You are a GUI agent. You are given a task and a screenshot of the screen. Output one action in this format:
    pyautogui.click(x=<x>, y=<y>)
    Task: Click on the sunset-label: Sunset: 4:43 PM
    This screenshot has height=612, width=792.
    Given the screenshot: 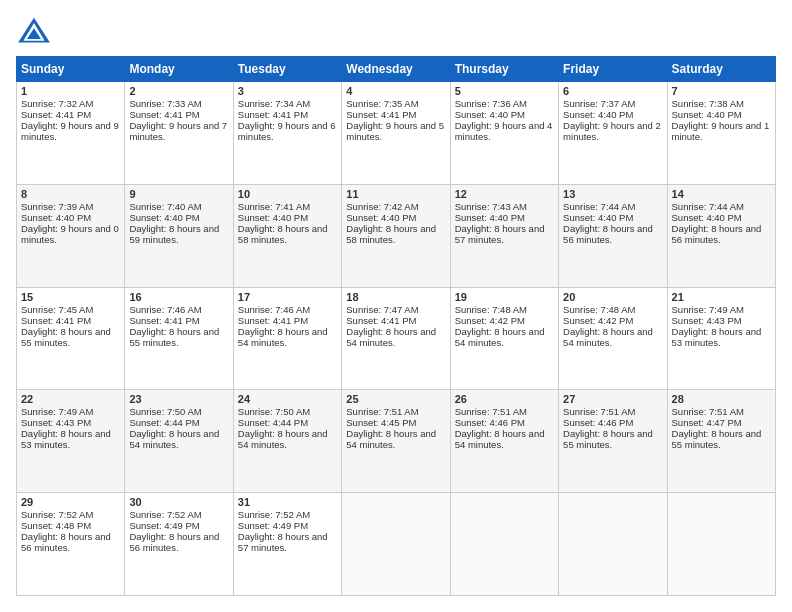 What is the action you would take?
    pyautogui.click(x=56, y=422)
    